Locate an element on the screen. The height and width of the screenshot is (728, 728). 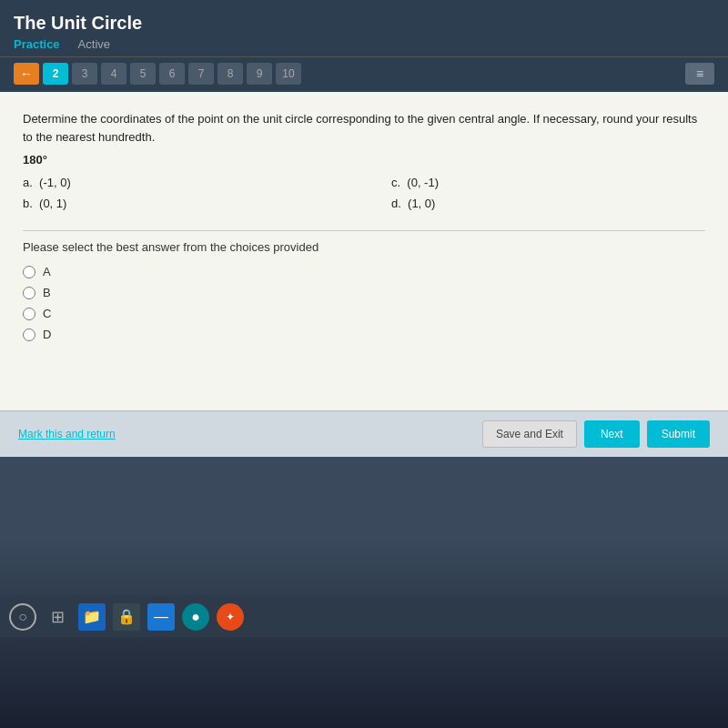
choice-c: c. (0, -1) is located at coordinates (548, 182).